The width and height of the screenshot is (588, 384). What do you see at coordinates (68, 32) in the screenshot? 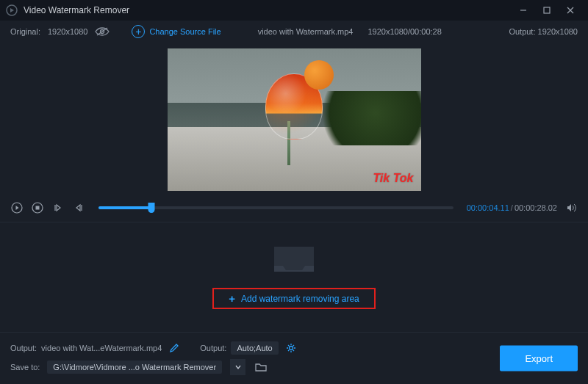
I see `original-dimensions: 1920x1080` at bounding box center [68, 32].